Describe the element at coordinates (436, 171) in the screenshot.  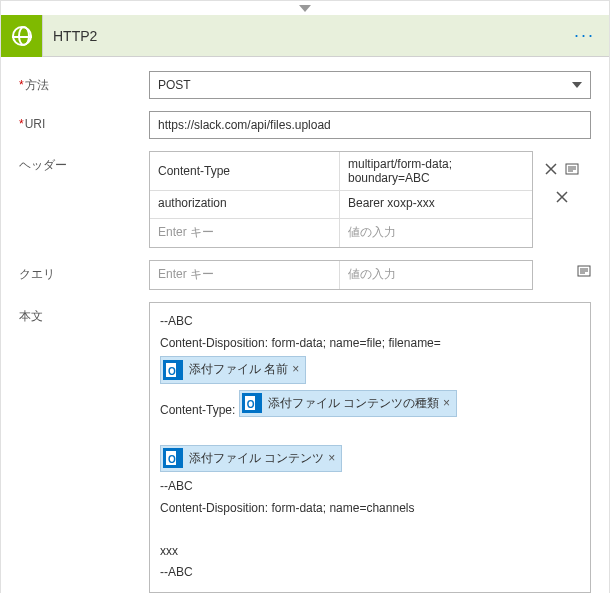
I see `header-value-cell: multipart/form-data; boundary=ABC` at that location.